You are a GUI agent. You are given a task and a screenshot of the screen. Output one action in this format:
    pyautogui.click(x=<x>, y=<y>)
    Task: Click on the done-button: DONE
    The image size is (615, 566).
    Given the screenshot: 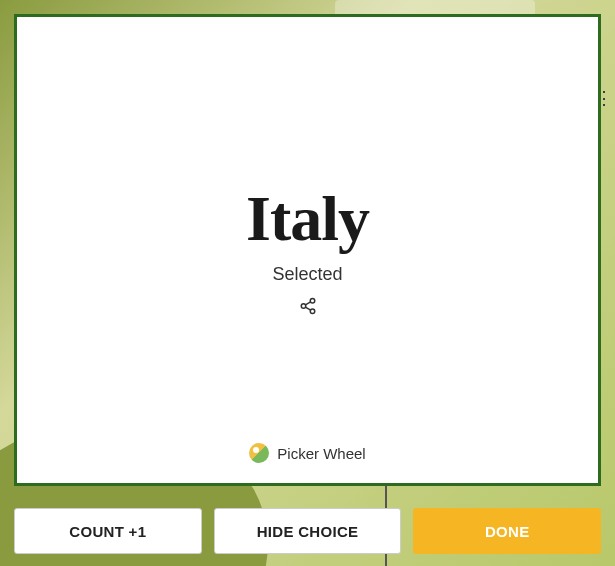 What is the action you would take?
    pyautogui.click(x=507, y=531)
    